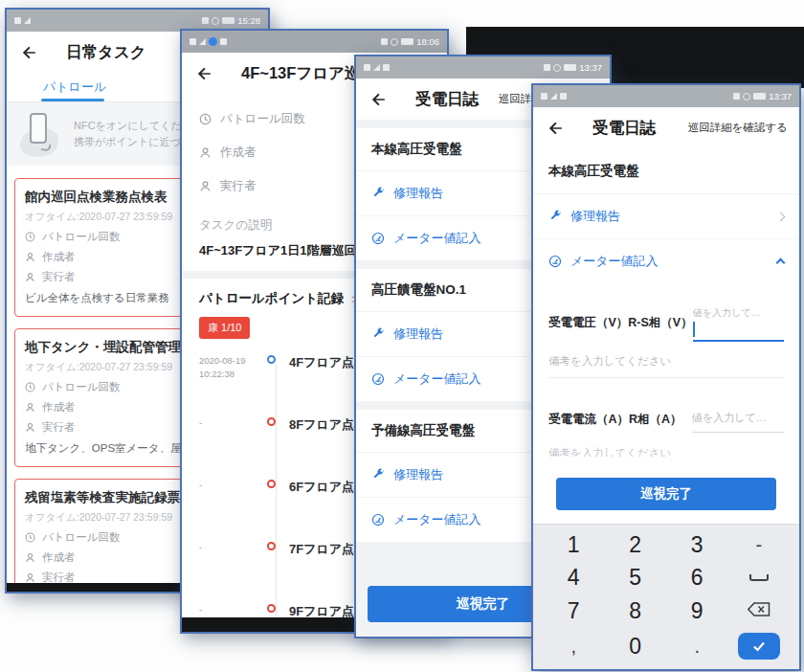 This screenshot has height=672, width=804. Describe the element at coordinates (738, 415) in the screenshot. I see `current-input: 値を入力して…` at that location.